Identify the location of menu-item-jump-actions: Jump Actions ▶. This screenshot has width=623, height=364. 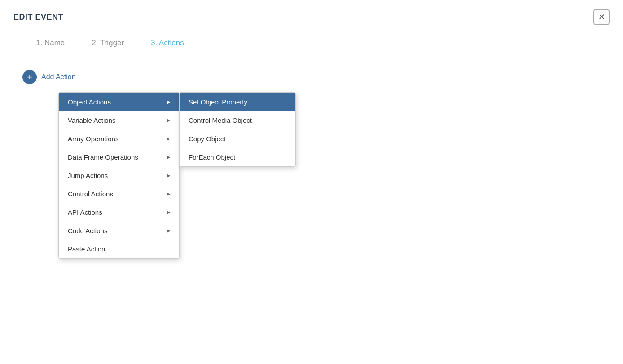
(119, 176).